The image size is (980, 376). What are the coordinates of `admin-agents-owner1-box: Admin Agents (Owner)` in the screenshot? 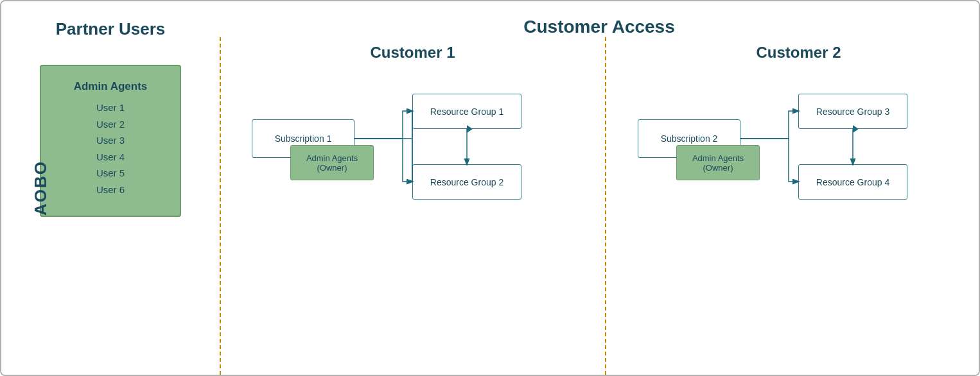 It's located at (332, 163).